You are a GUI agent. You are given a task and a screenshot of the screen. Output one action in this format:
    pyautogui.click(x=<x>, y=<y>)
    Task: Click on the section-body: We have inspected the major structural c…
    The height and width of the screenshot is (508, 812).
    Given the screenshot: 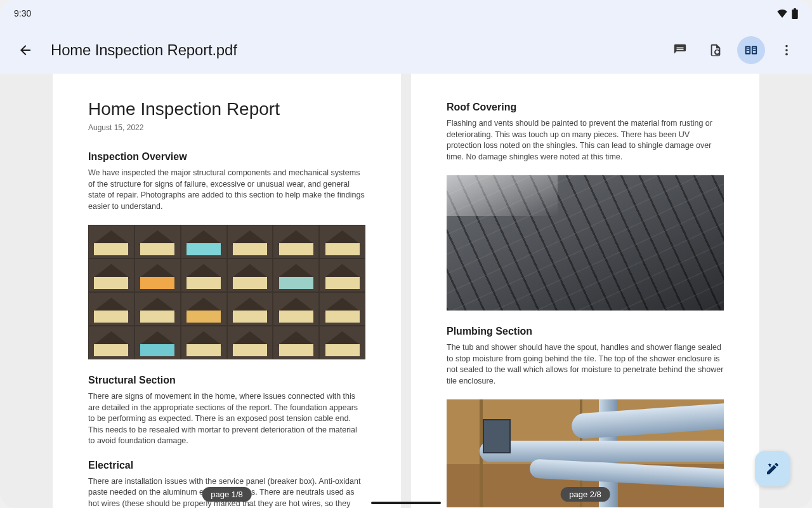 What is the action you would take?
    pyautogui.click(x=227, y=190)
    